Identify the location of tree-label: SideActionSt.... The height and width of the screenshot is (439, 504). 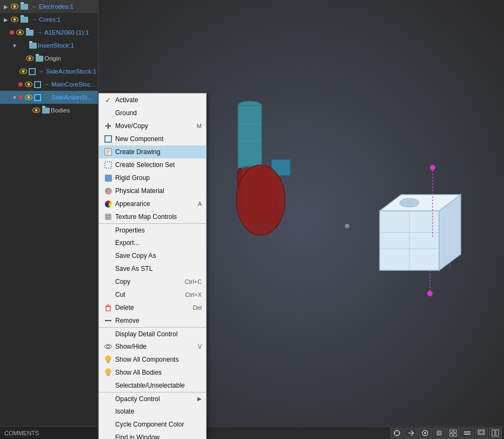
(71, 97).